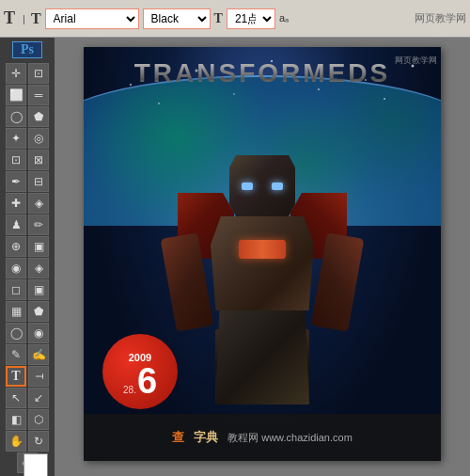  Describe the element at coordinates (262, 437) in the screenshot. I see `bottom-bar: 查 字典 教程网 www.chazidian.com` at that location.